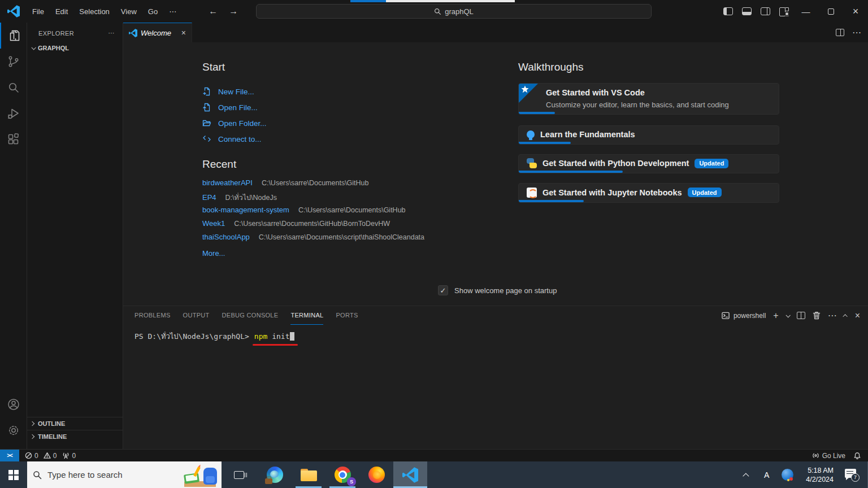  What do you see at coordinates (649, 99) in the screenshot?
I see `walkthrough-vscode: Get Started with VS Code Customize your …` at bounding box center [649, 99].